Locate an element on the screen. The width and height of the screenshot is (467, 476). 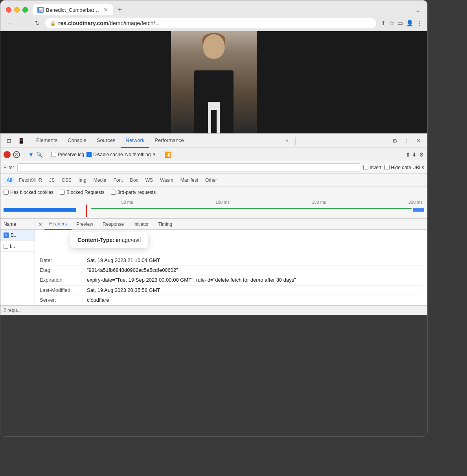
tab-console: Console is located at coordinates (77, 141).